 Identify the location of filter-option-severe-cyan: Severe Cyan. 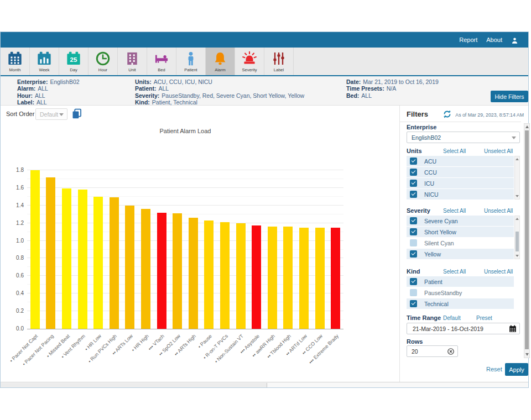
(460, 221).